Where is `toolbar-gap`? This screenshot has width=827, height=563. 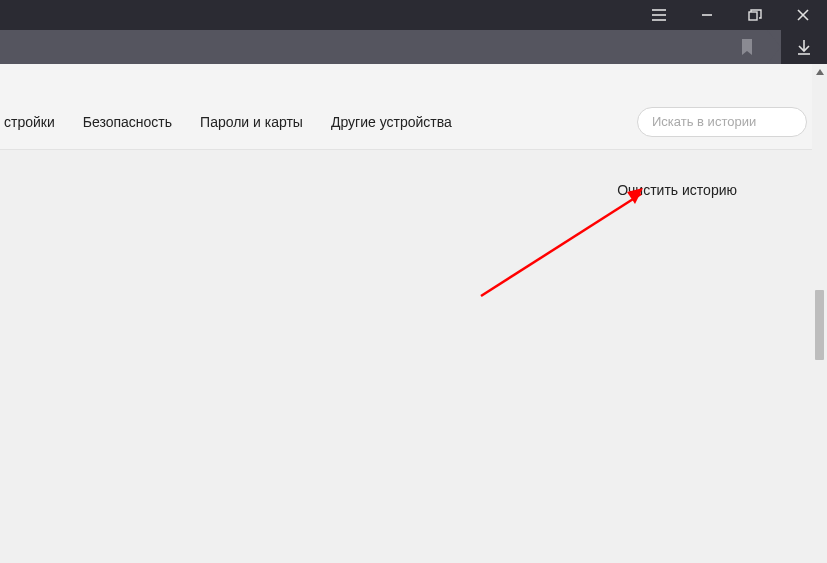
toolbar-gap is located at coordinates (414, 79).